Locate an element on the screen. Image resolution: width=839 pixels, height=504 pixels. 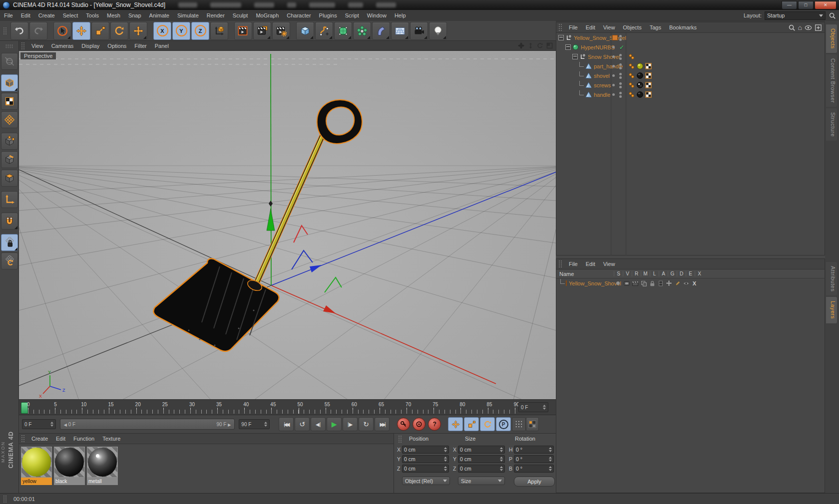
object-name: Snow Shovel is located at coordinates (604, 57).